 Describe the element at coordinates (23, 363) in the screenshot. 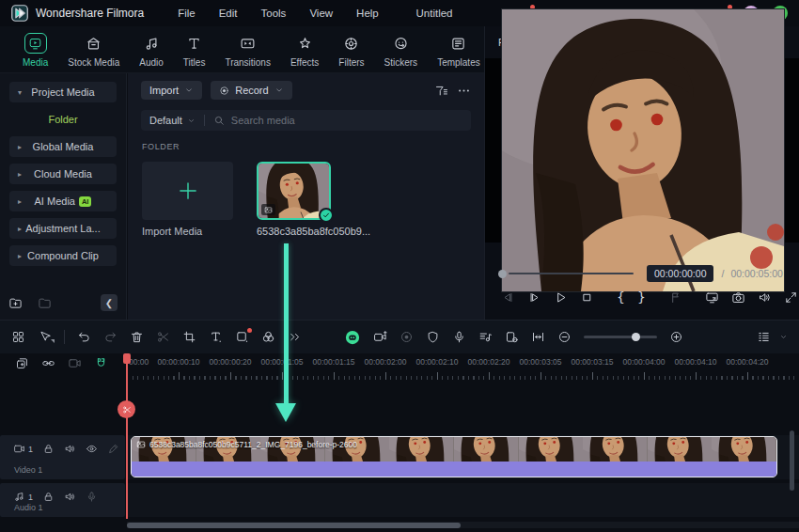

I see `add-placeholder-icon` at that location.